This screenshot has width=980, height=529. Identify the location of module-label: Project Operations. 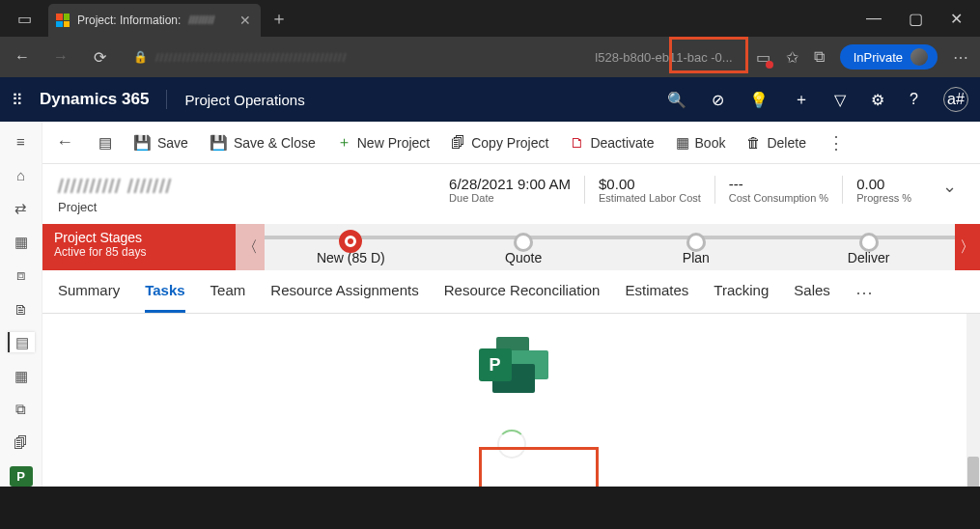
(244, 100).